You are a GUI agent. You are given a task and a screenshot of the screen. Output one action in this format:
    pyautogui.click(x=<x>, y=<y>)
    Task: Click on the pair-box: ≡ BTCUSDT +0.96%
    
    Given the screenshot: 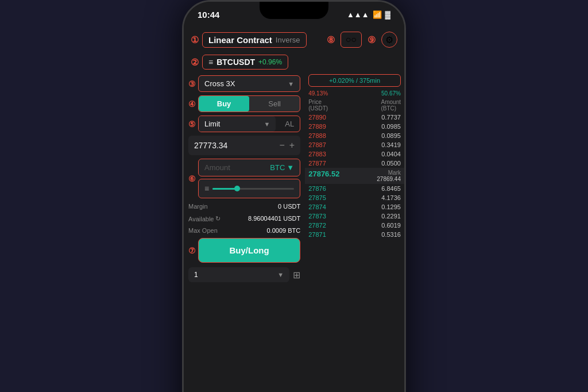 What is the action you would take?
    pyautogui.click(x=245, y=62)
    